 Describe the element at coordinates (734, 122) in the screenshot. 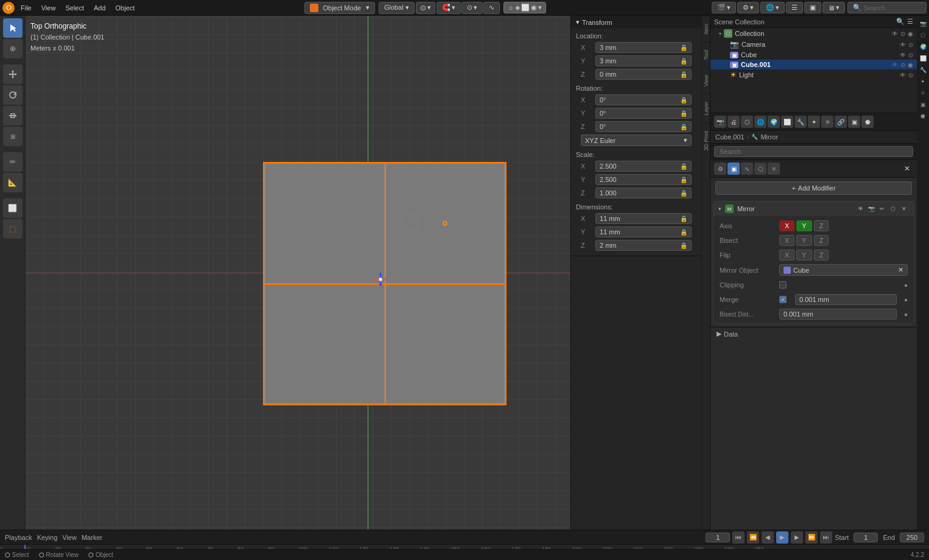

I see `prop-icon-output: 🖨` at that location.